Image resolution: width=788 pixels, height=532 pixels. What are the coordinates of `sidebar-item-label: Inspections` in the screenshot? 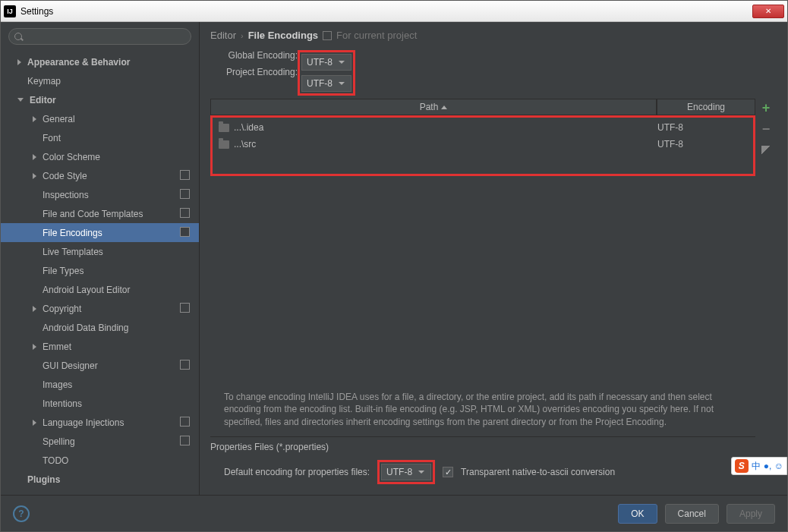 It's located at (65, 195).